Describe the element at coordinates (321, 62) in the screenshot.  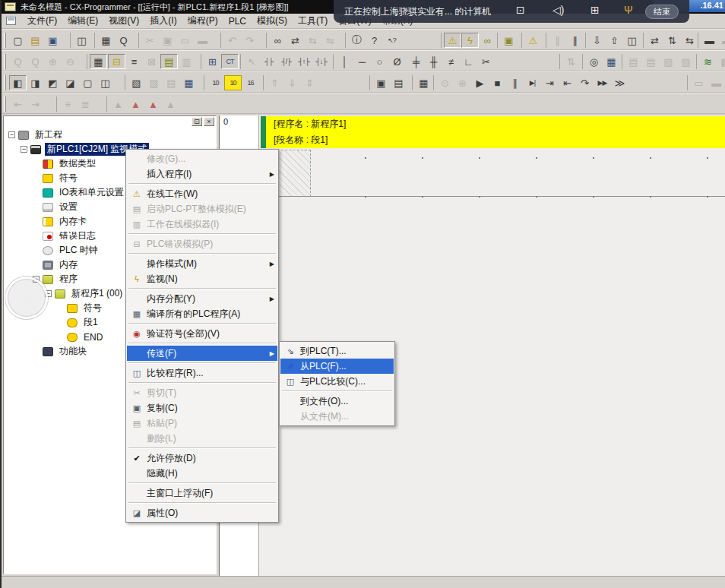
I see `new-or-closed-contact-icon: ┤↓├` at that location.